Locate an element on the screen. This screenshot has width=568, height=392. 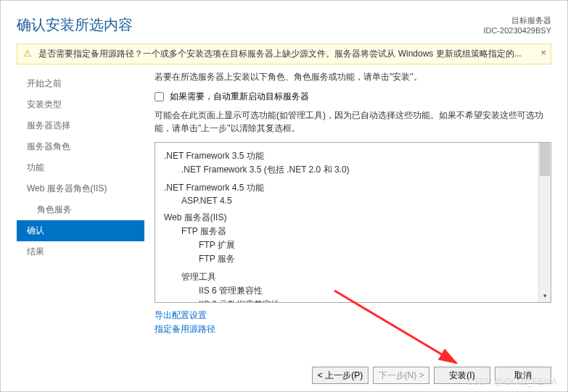
scrollbar-down-arrow: ▾ is located at coordinates (545, 296).